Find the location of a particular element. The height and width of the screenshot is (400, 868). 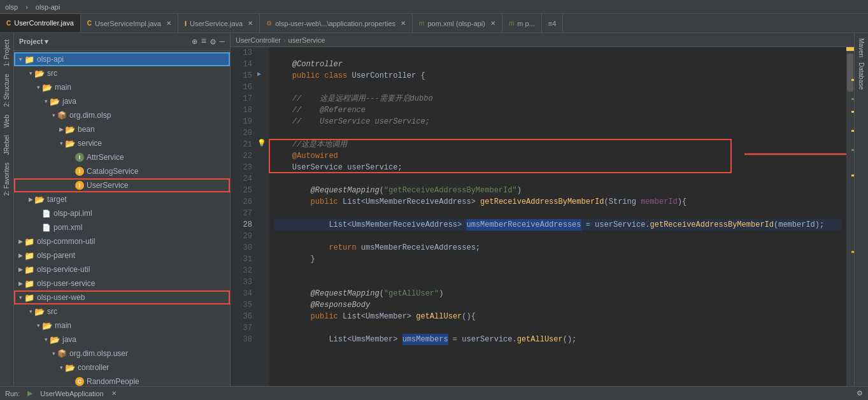

tree-item-main2: ▾ 📂 main is located at coordinates (122, 325).